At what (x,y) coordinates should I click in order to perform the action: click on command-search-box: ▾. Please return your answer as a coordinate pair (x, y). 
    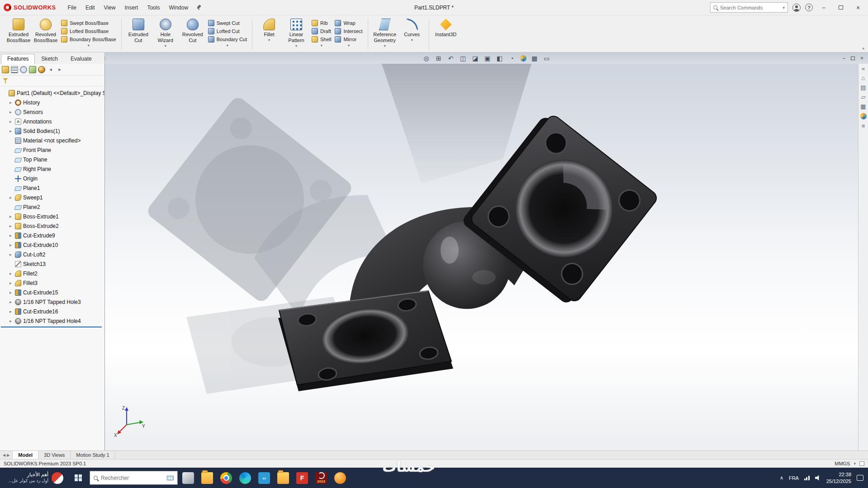
    Looking at the image, I should click on (749, 7).